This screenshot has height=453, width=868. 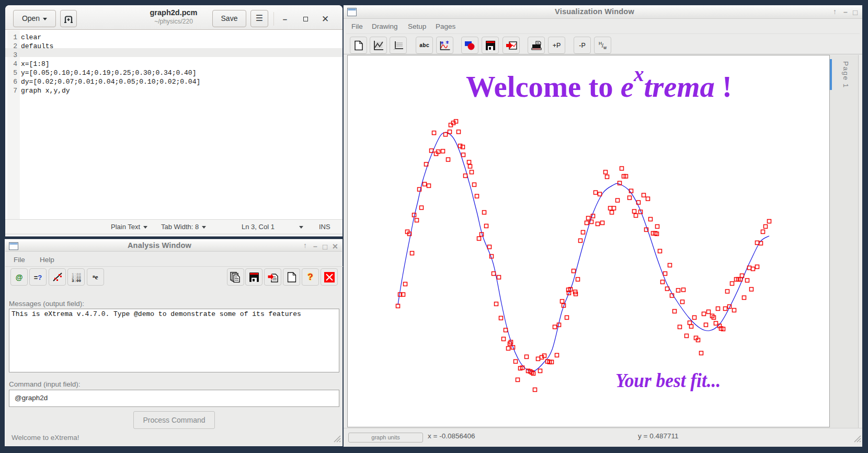 I want to click on svg-text: 3:00, so click(x=76, y=280).